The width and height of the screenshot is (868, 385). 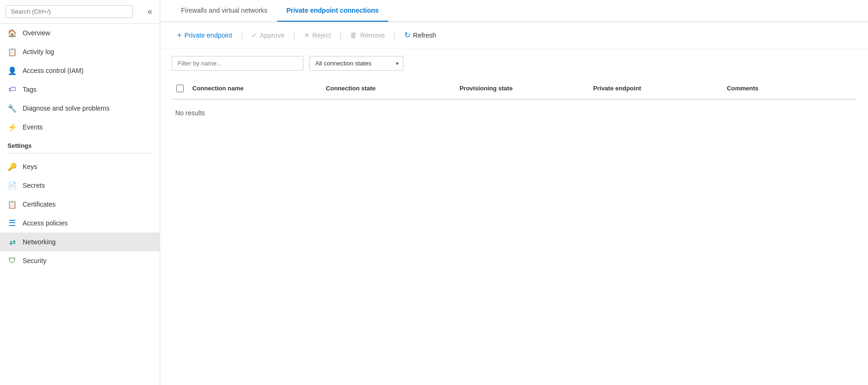 What do you see at coordinates (80, 33) in the screenshot?
I see `sidebar-item-overview: 🏠 Overview` at bounding box center [80, 33].